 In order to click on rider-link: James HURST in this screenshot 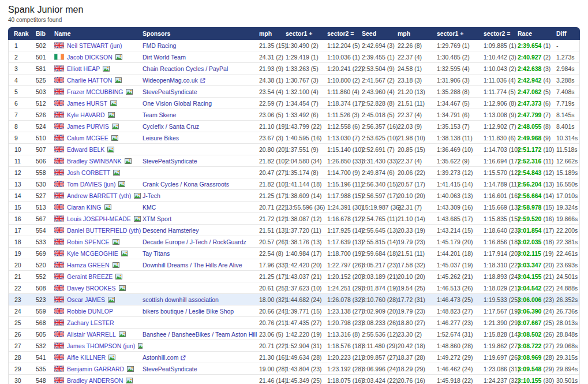, I will do `click(87, 103)`.